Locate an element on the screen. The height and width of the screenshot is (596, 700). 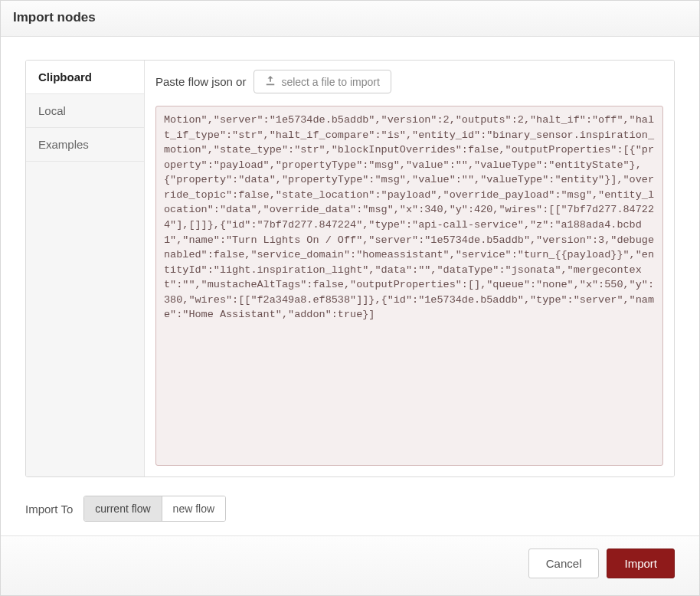
dialog-title: Import nodes is located at coordinates (350, 18).